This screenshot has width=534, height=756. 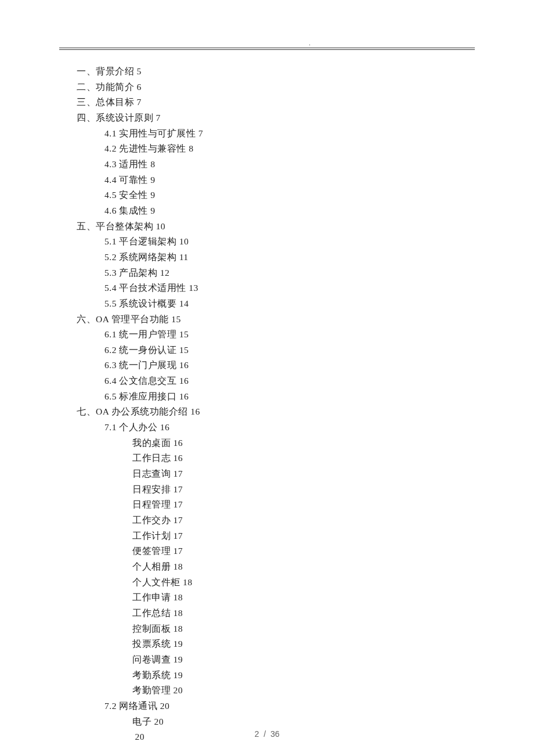 What do you see at coordinates (276, 351) in the screenshot?
I see `toc-entry: 6.2 统一身份认证 15` at bounding box center [276, 351].